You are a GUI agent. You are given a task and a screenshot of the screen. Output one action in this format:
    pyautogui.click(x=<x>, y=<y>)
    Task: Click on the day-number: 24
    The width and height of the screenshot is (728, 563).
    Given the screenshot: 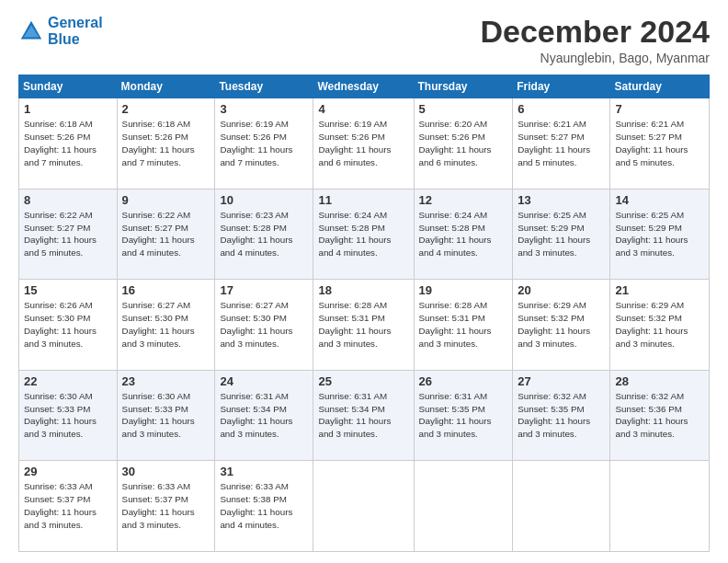 What is the action you would take?
    pyautogui.click(x=264, y=381)
    